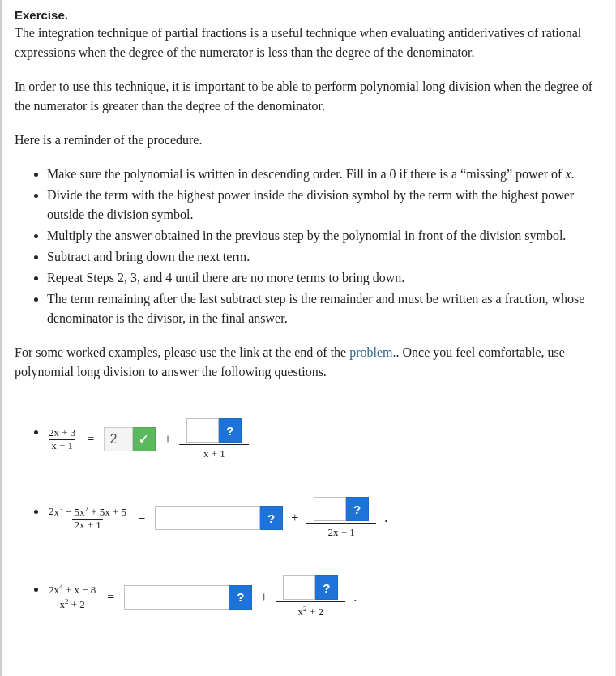 This screenshot has width=616, height=676. I want to click on problem-3-remainder-fraction: ? x2 + 2, so click(310, 597).